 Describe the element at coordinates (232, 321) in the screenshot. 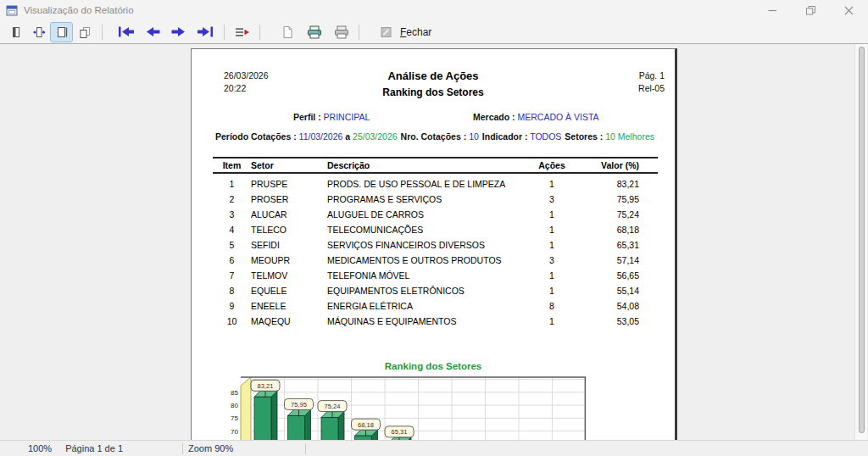

I see `table-cell: 10` at that location.